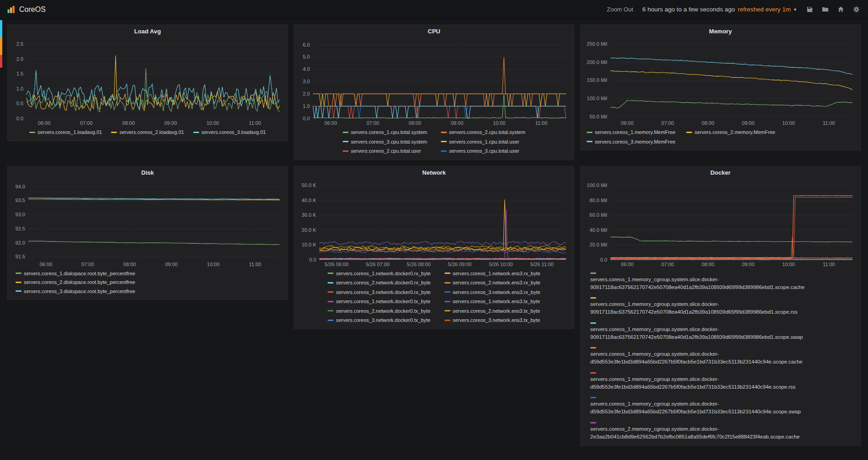 The height and width of the screenshot is (460, 868). Describe the element at coordinates (597, 62) in the screenshot. I see `svg-text: 200.0 Mil` at that location.